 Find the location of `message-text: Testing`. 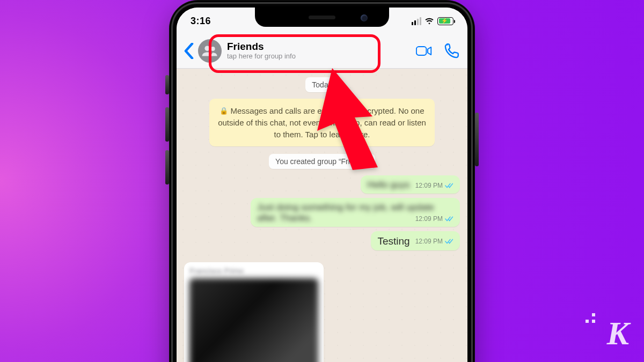

message-text: Testing is located at coordinates (393, 241).